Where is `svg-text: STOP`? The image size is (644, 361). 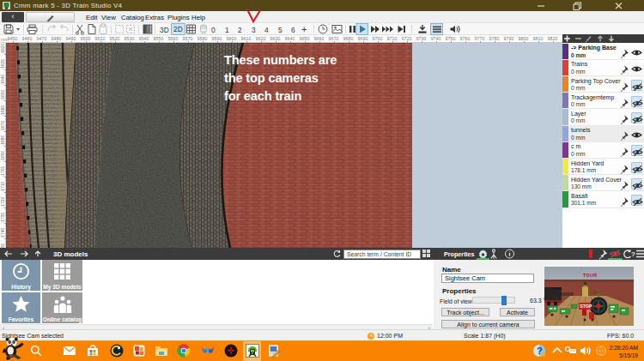
svg-text: STOP is located at coordinates (586, 306).